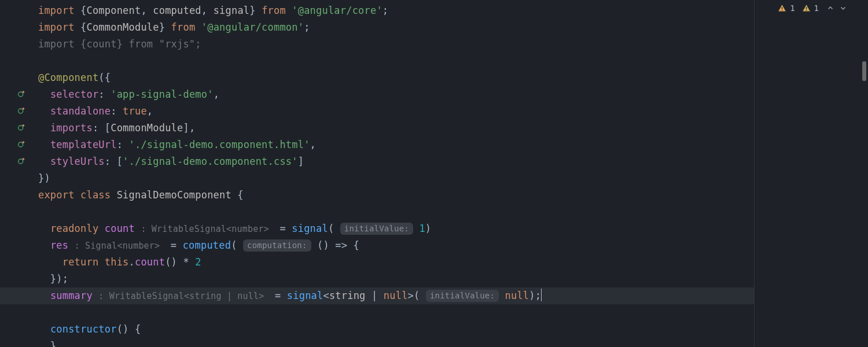  What do you see at coordinates (290, 77) in the screenshot?
I see `code-line: @Component({` at bounding box center [290, 77].